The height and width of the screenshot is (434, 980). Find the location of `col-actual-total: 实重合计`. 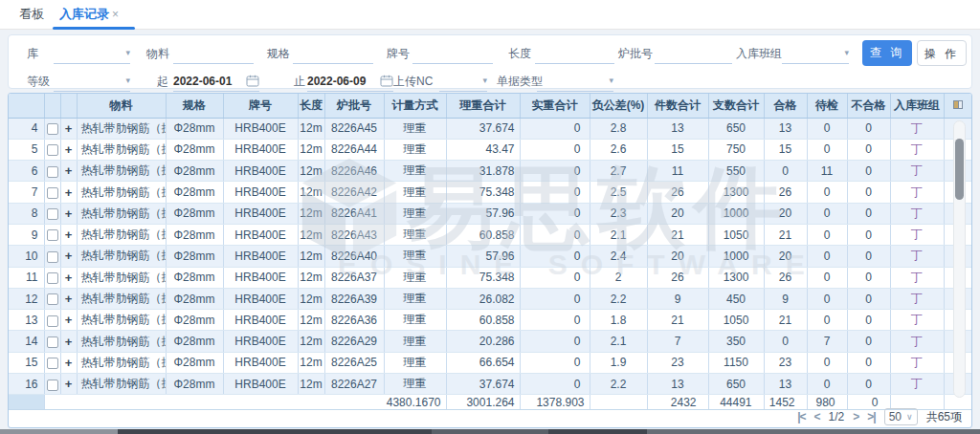

col-actual-total: 实重合计 is located at coordinates (555, 105).